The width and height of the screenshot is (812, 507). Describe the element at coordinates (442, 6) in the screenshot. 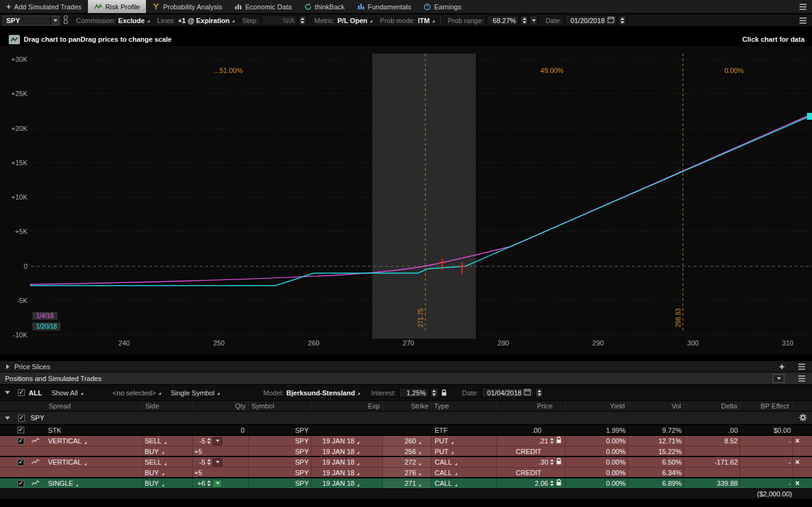

I see `tab-earnings: Earnings` at that location.